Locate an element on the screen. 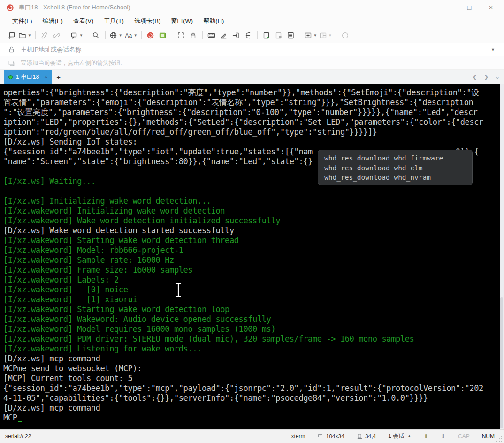 This screenshot has height=443, width=504. logging-icon is located at coordinates (236, 35).